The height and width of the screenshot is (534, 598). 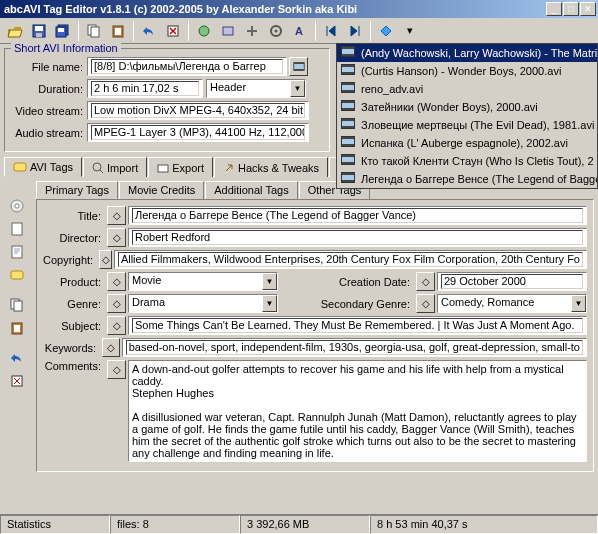 I want to click on menu-item: Легенда о Баггере Венсе (The Legend of B…, so click(x=467, y=179).